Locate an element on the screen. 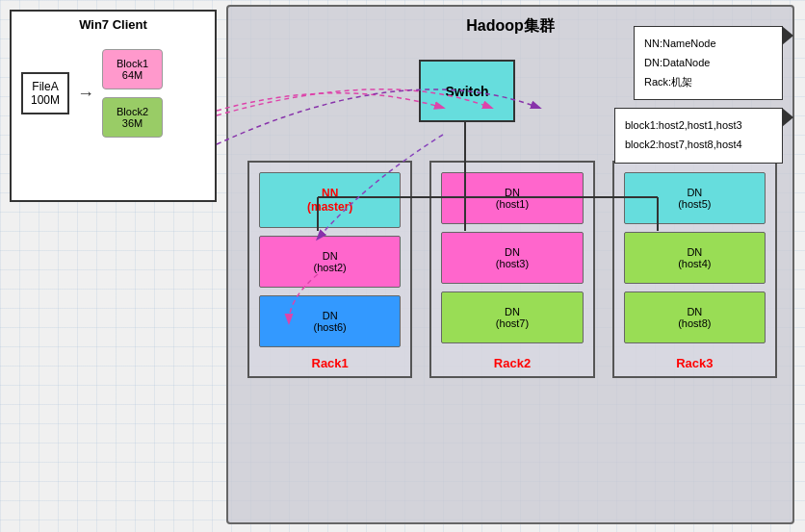  legend-block-line2: block2:host7,host8,host4 is located at coordinates (699, 145).